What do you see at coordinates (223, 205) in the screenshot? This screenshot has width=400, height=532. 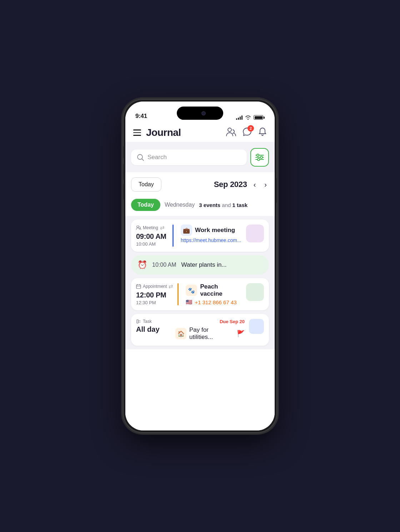 I see `events-summary: 3 events and 1 task` at bounding box center [223, 205].